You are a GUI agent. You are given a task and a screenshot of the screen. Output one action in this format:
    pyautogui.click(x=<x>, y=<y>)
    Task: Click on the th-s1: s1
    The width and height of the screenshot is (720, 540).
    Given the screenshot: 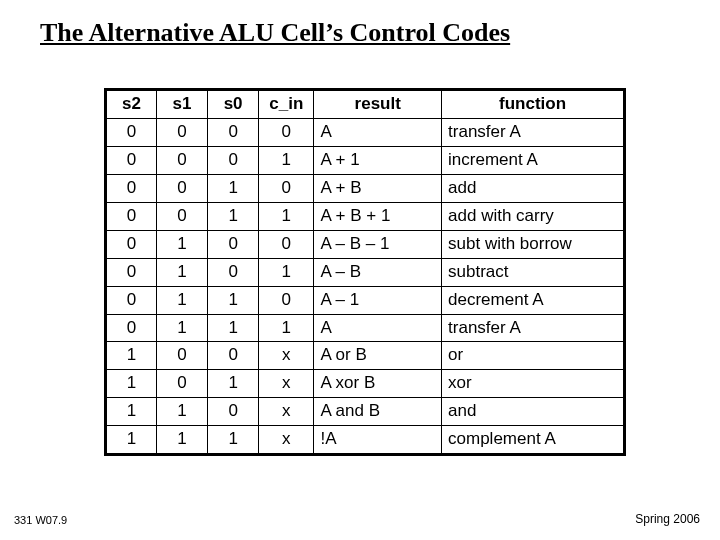 What is the action you would take?
    pyautogui.click(x=182, y=104)
    